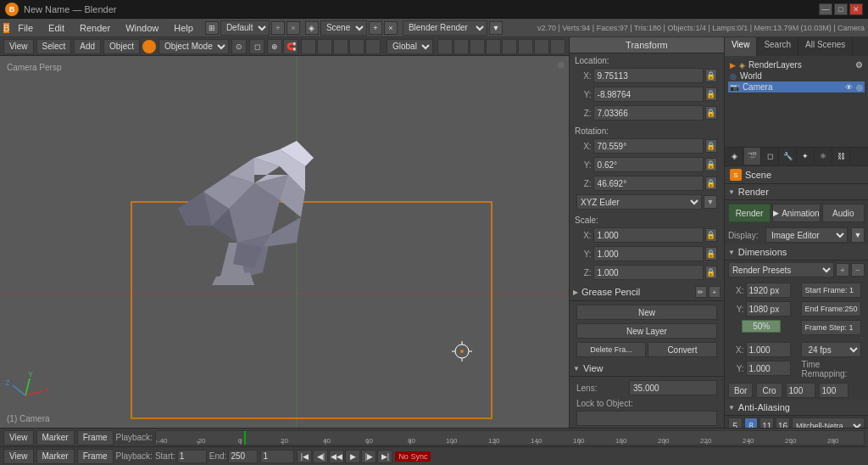 This screenshot has width=868, height=465. What do you see at coordinates (806, 156) in the screenshot?
I see `prop-tab-particles: ✦` at bounding box center [806, 156].